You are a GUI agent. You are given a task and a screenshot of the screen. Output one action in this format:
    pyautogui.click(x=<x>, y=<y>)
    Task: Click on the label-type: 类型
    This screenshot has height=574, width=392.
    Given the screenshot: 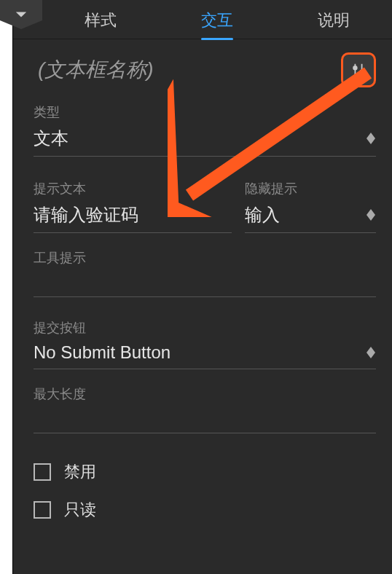 What is the action you would take?
    pyautogui.click(x=205, y=112)
    